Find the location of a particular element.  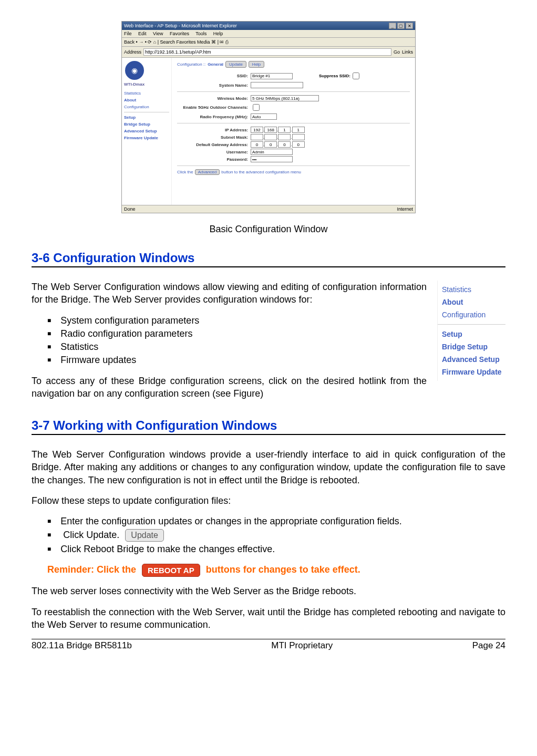

nav-about: About is located at coordinates (474, 302).